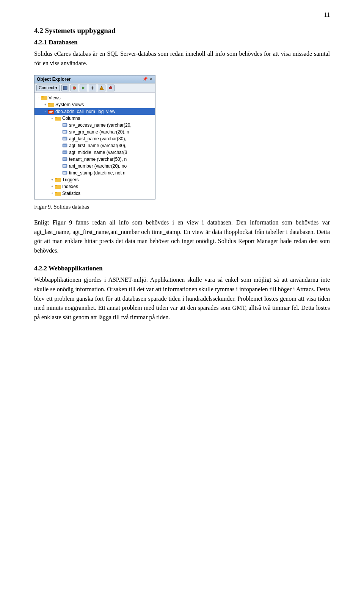  Describe the element at coordinates (52, 118) in the screenshot. I see `expander-columns: −` at that location.